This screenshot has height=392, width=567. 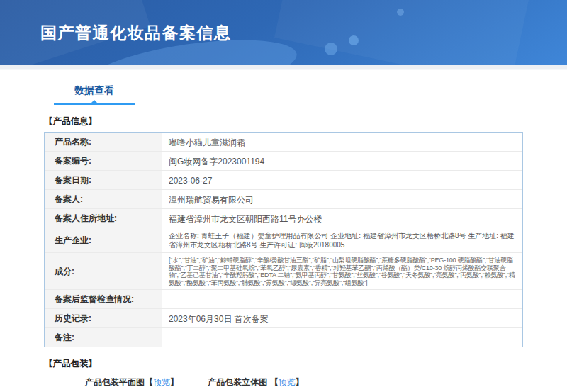 I want to click on row-label: 备案编号:, so click(x=103, y=161).